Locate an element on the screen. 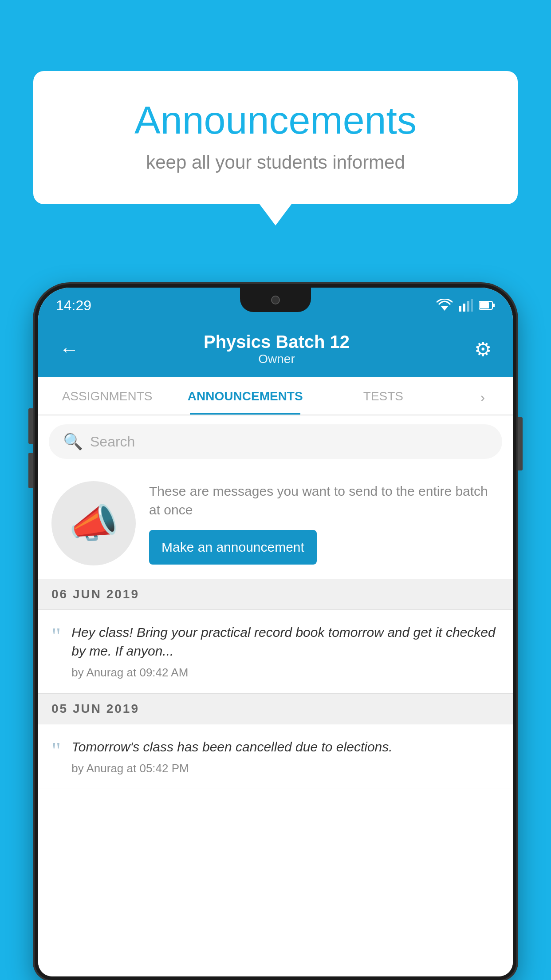  search-bar: 🔍 Search is located at coordinates (276, 442).